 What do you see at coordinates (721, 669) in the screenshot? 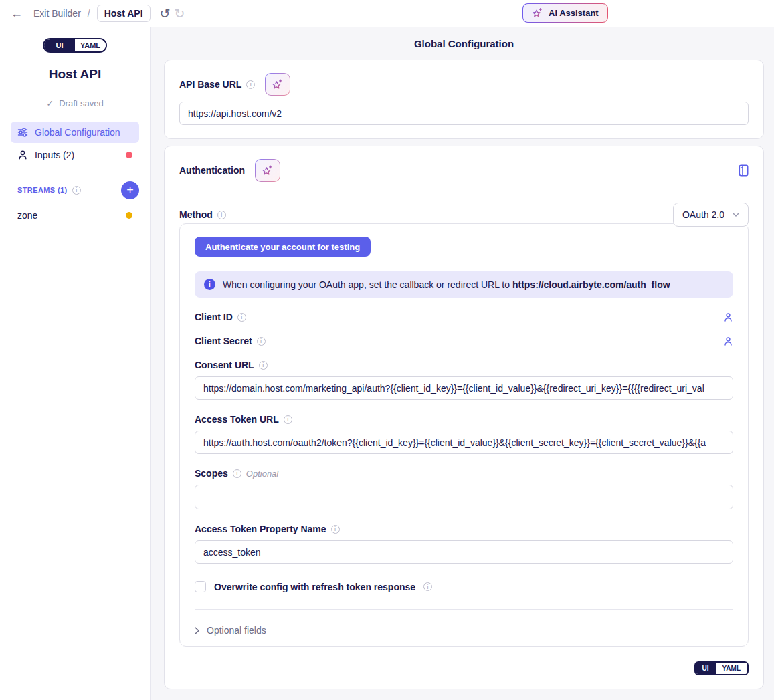
I see `card-view-toggle: UI YAML` at bounding box center [721, 669].